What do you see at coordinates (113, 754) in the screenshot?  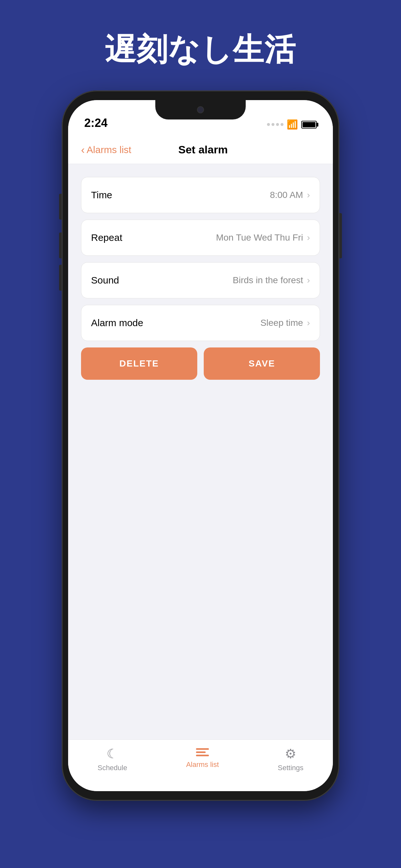 I see `moon-icon: ☾` at bounding box center [113, 754].